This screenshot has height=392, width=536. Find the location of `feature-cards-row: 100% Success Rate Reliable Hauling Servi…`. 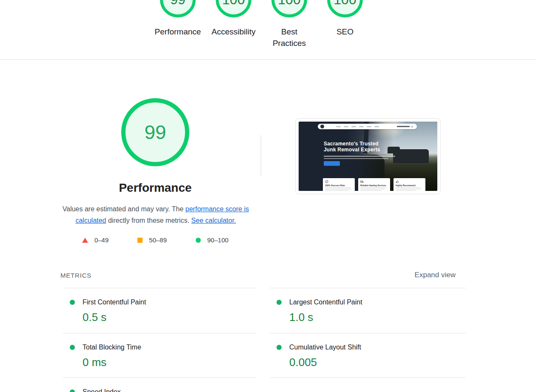

feature-cards-row: 100% Success Rate Reliable Hauling Servi… is located at coordinates (374, 185).